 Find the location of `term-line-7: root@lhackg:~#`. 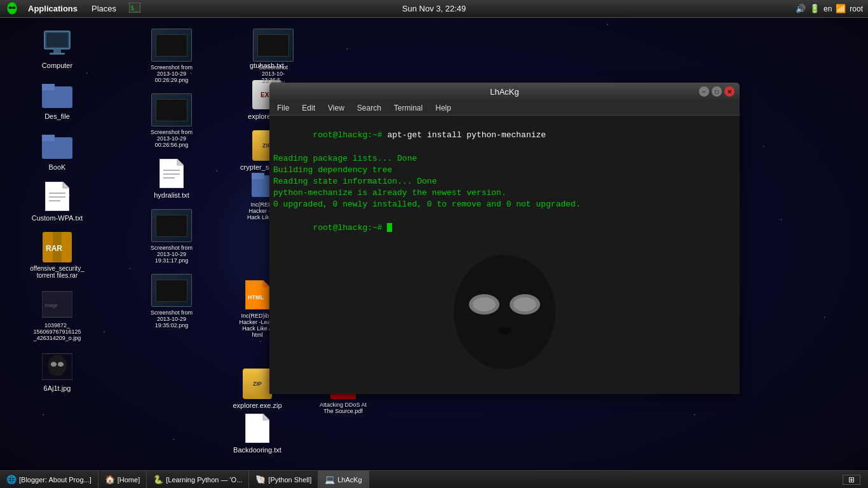

term-line-7: root@lhackg:~# is located at coordinates (505, 229).